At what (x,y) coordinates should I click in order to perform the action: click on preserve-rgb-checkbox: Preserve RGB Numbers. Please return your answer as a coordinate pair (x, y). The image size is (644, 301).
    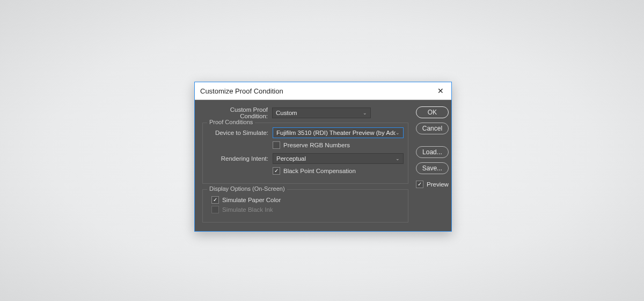
    Looking at the image, I should click on (311, 145).